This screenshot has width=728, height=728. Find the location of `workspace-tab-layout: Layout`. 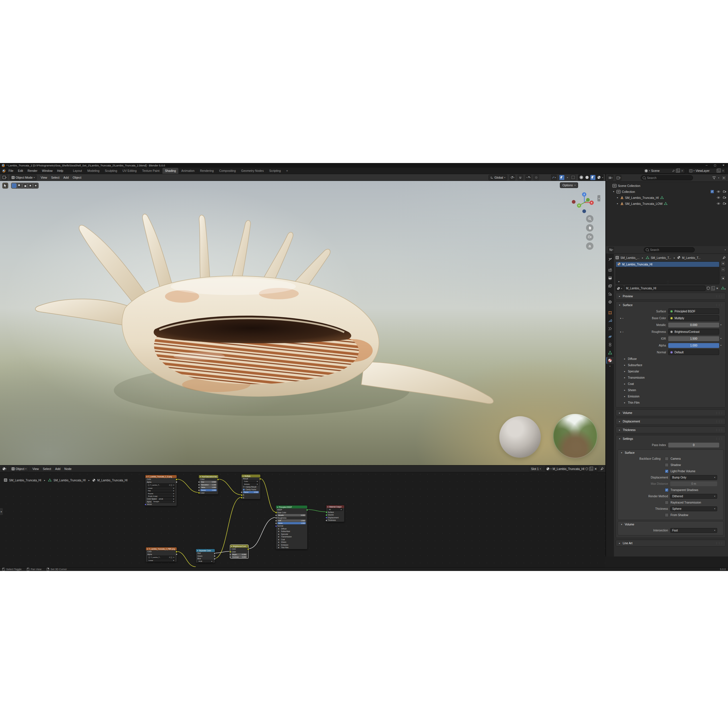

workspace-tab-layout: Layout is located at coordinates (77, 171).